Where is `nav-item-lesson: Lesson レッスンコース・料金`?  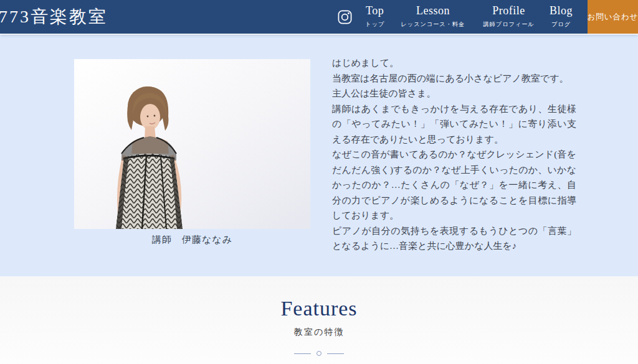 nav-item-lesson: Lesson レッスンコース・料金 is located at coordinates (432, 17).